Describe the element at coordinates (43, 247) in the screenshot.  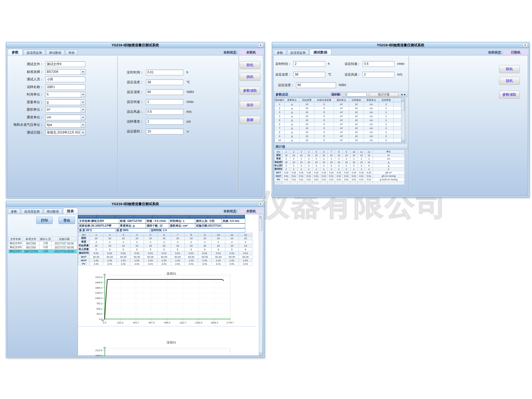
I see `file-row: 测试文件6BS7209小田2017/7/27 00:00` at that location.